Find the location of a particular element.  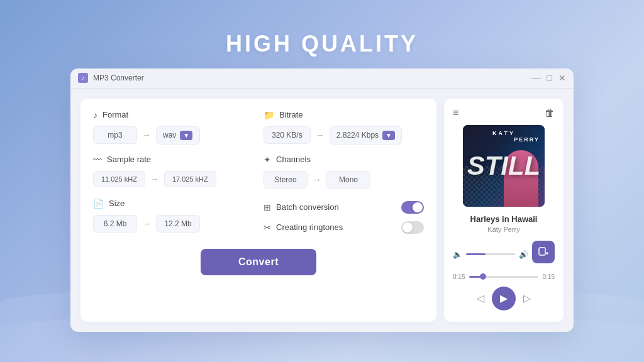

channels-icon: ✦ is located at coordinates (267, 160).